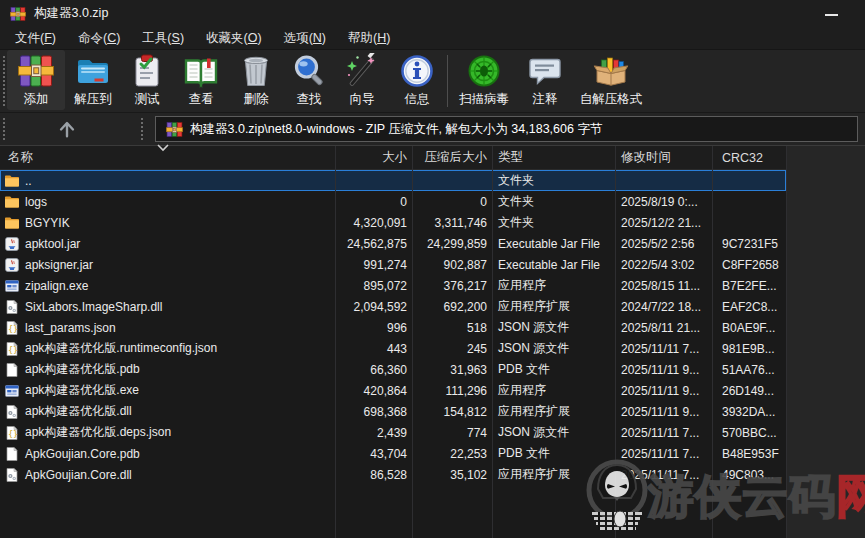  Describe the element at coordinates (417, 80) in the screenshot. I see `info-button: 信息` at that location.